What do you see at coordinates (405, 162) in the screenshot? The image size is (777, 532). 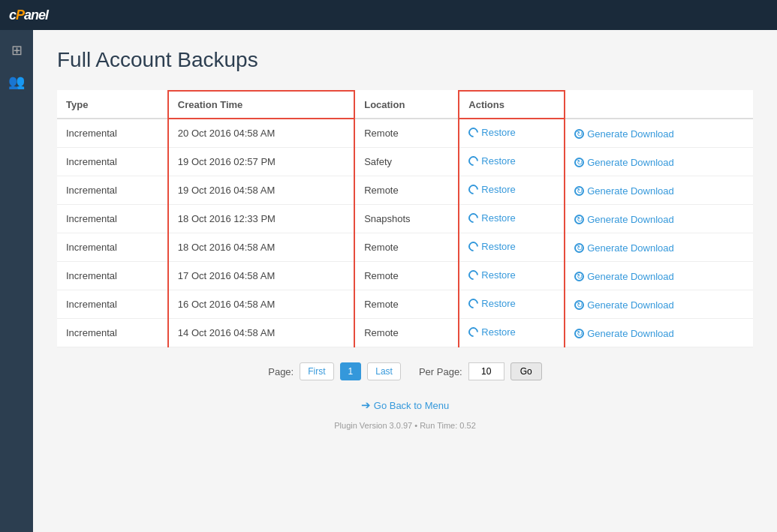 I see `table-row: Incremental 19 Oct 2016 02:57 PM Safety …` at bounding box center [405, 162].